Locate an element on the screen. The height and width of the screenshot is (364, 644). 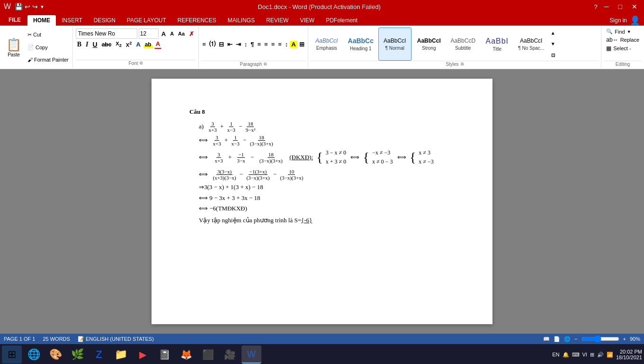
format-painter-button: 🖌 Format Painter is located at coordinates (48, 60).